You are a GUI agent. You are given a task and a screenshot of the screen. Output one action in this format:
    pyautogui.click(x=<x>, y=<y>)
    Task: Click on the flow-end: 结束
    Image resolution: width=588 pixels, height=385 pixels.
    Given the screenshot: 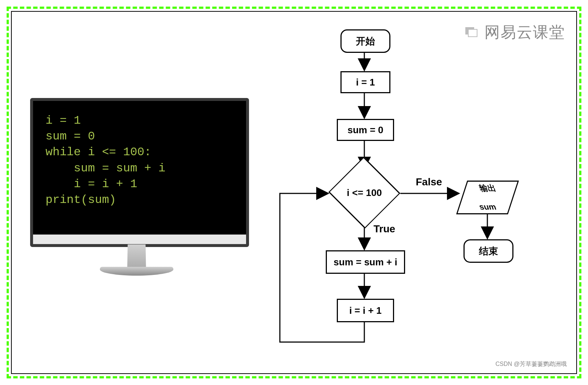 What is the action you would take?
    pyautogui.click(x=488, y=251)
    